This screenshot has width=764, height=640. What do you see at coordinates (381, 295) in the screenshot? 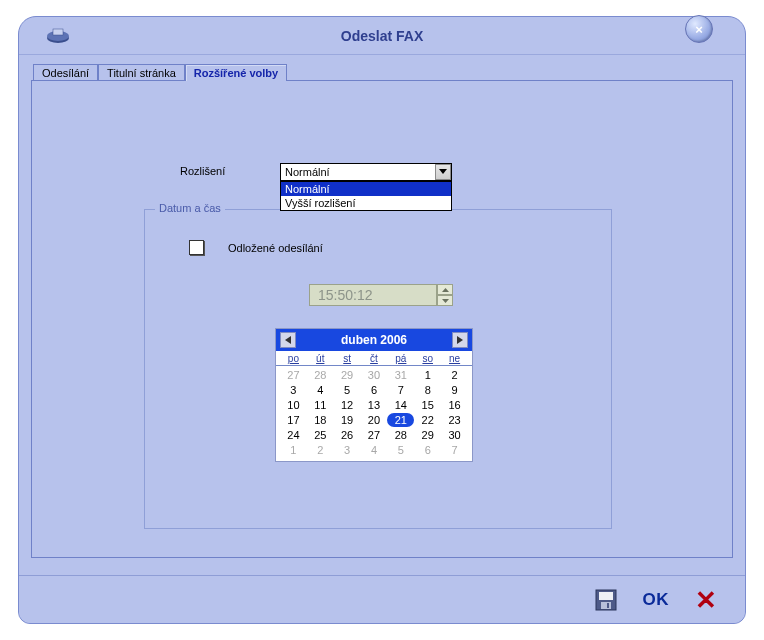
I see `time-spinner: 15:50:12` at bounding box center [381, 295].